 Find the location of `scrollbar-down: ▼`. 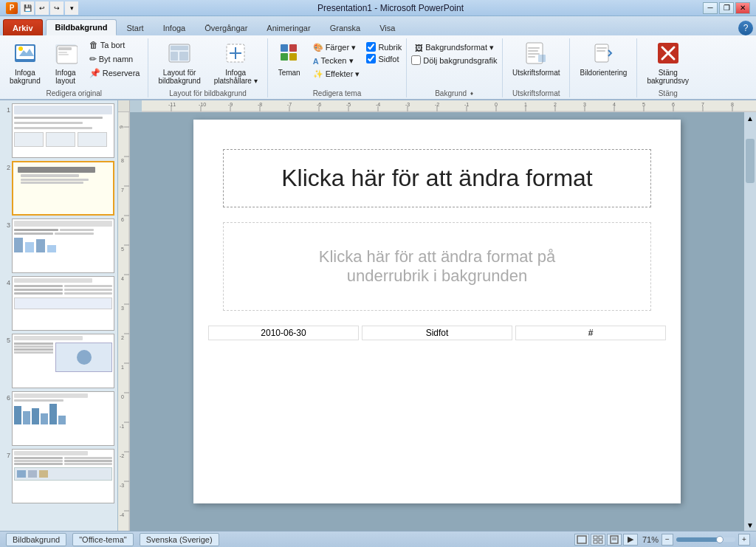

scrollbar-down: ▼ is located at coordinates (750, 525).